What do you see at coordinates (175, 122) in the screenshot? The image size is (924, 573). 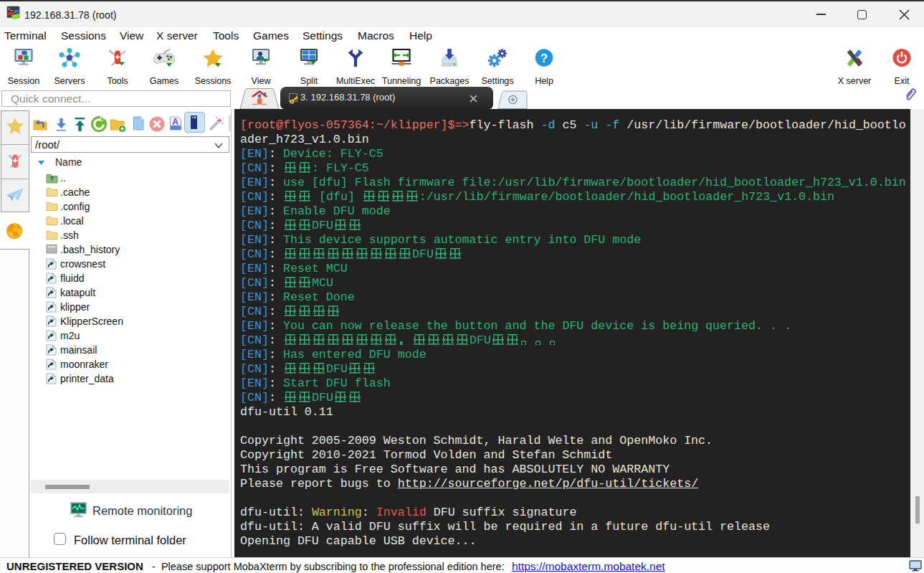 I see `svg-text: A` at bounding box center [175, 122].